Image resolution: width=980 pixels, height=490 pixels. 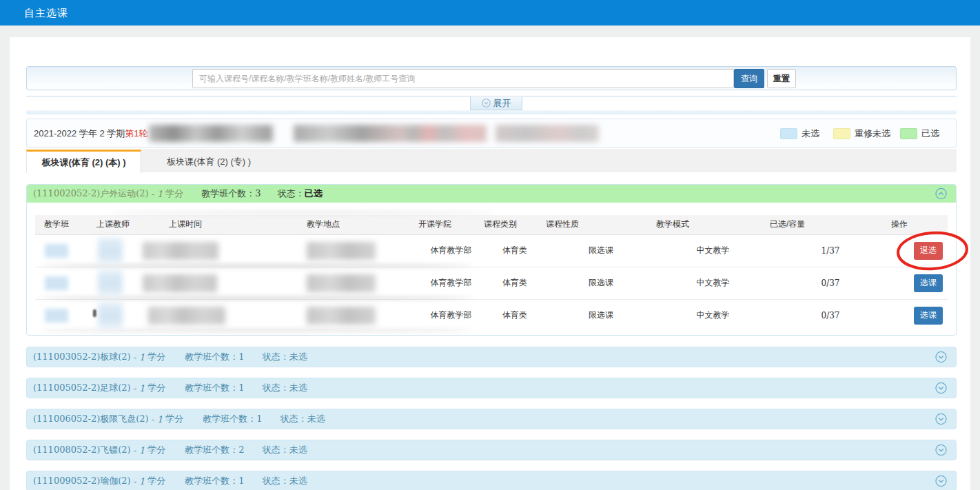 What do you see at coordinates (491, 112) in the screenshot?
I see `collapsed-filter-bar` at bounding box center [491, 112].